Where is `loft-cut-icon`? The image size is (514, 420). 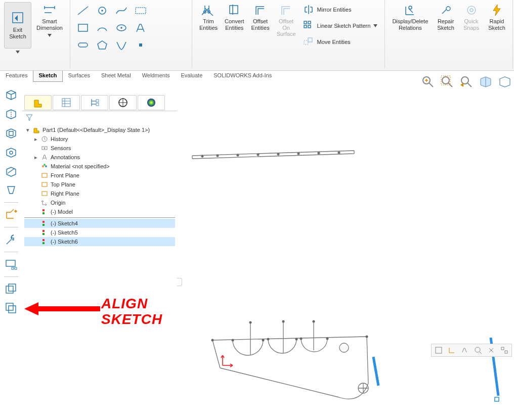 loft-cut-icon is located at coordinates (11, 190).